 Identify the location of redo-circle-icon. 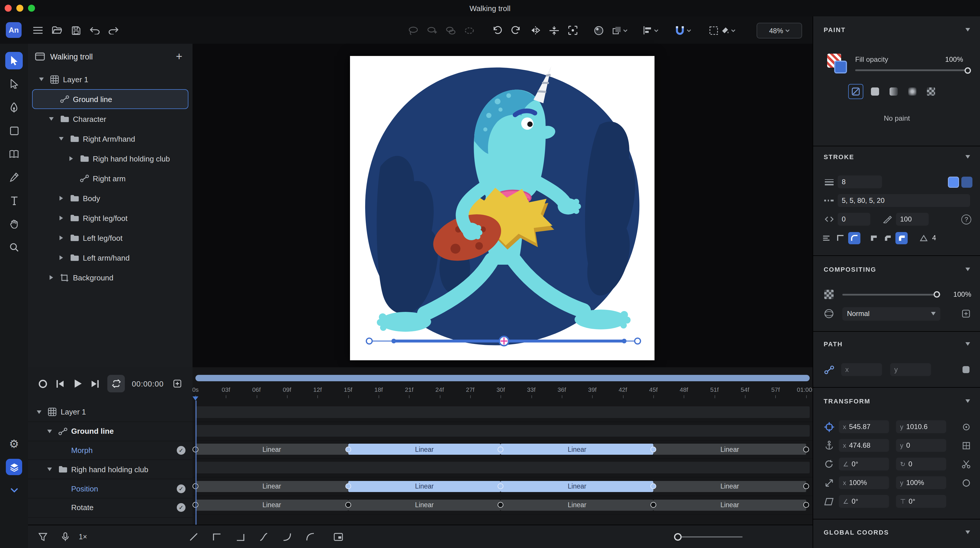
(516, 30).